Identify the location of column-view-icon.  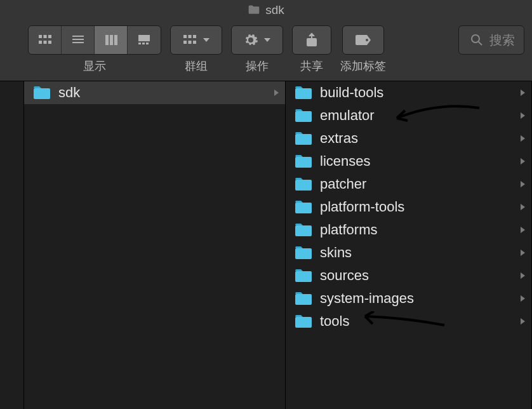
(111, 40).